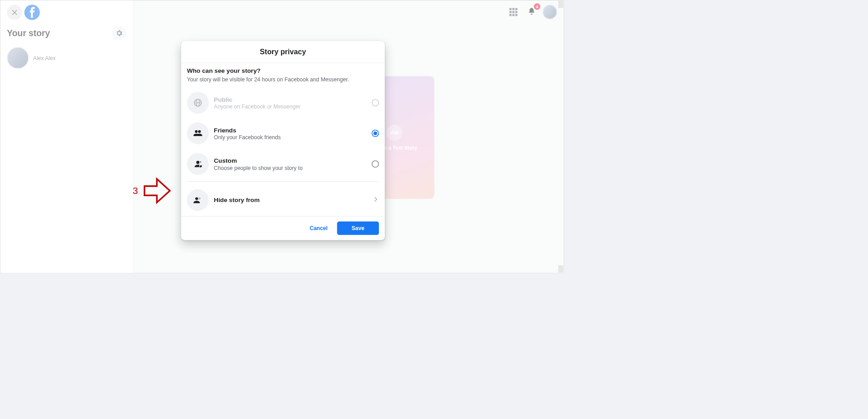 This screenshot has width=868, height=419. What do you see at coordinates (375, 133) in the screenshot?
I see `radio-friends` at bounding box center [375, 133].